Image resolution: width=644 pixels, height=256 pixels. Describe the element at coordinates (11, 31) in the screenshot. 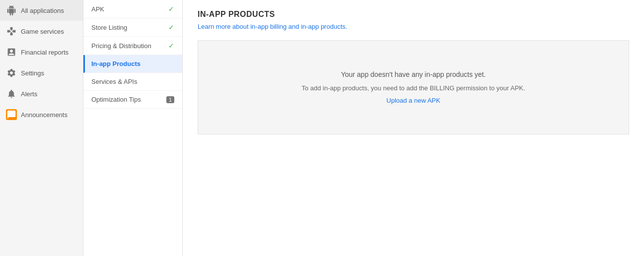

I see `gamepad-icon` at that location.